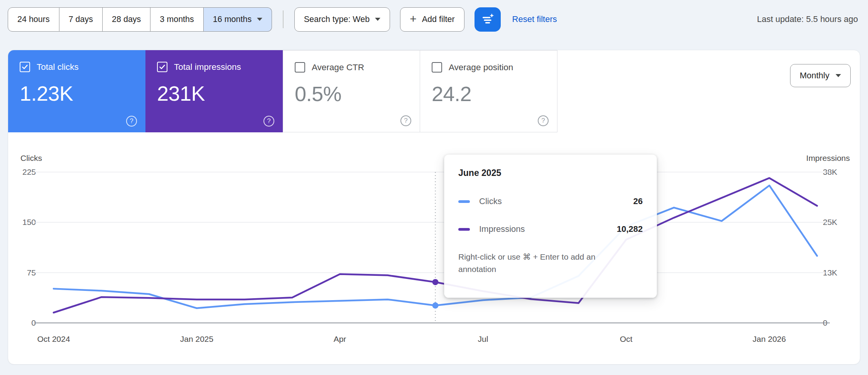 The height and width of the screenshot is (375, 868). What do you see at coordinates (34, 19) in the screenshot?
I see `date-range-24-hours: 24 hours` at bounding box center [34, 19].